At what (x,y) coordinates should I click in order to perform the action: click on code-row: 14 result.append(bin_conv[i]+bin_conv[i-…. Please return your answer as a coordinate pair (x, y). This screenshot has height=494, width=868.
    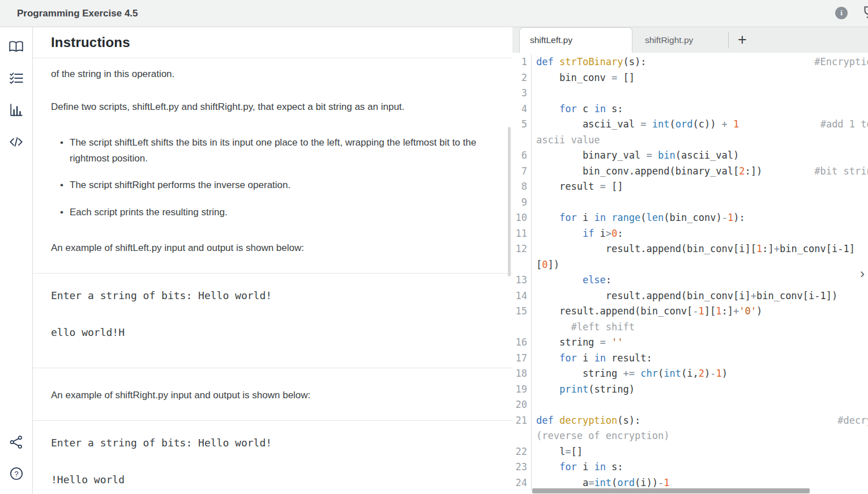
    Looking at the image, I should click on (690, 296).